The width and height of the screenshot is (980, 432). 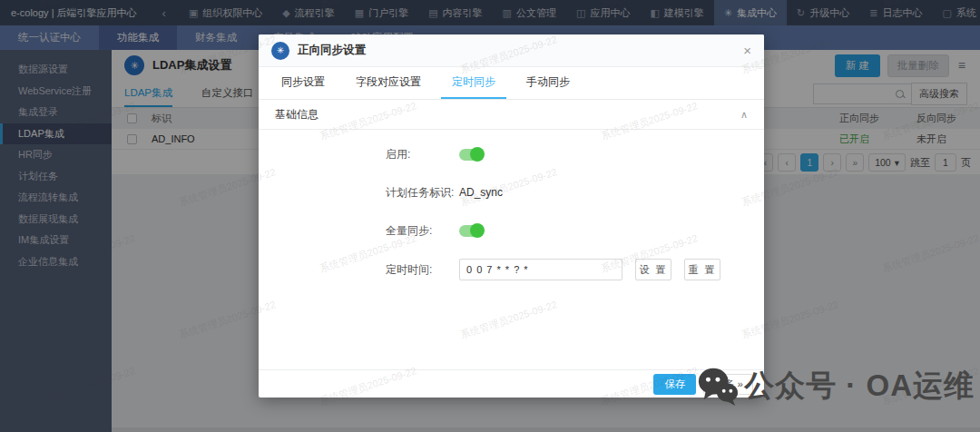 What do you see at coordinates (280, 51) in the screenshot?
I see `sync-settings-icon: ✳` at bounding box center [280, 51].